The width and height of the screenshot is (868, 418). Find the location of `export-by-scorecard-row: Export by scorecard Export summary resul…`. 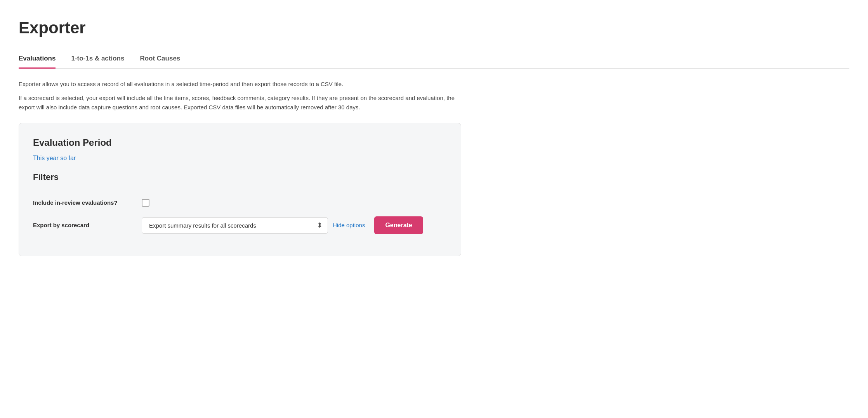

export-by-scorecard-row: Export by scorecard Export summary resul… is located at coordinates (240, 225).